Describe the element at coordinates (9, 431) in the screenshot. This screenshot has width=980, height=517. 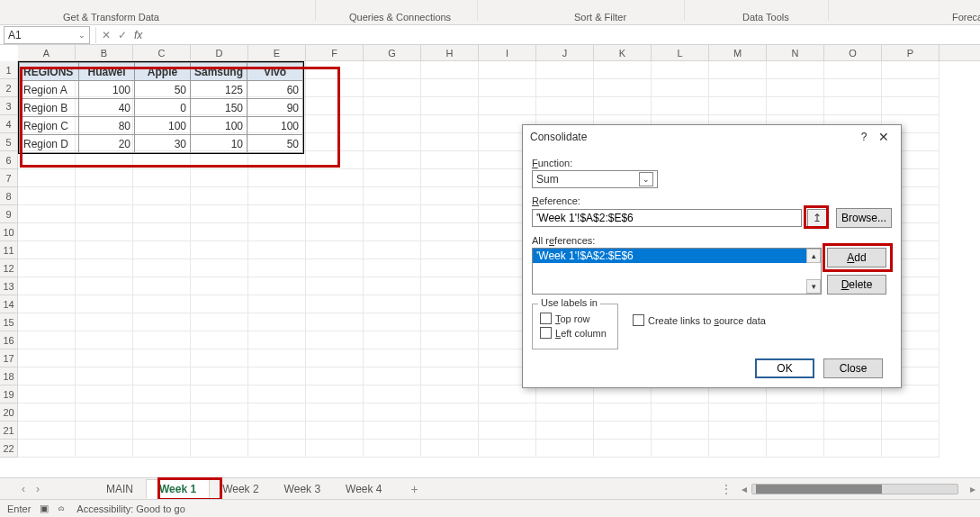
I see `row-header: 21` at that location.